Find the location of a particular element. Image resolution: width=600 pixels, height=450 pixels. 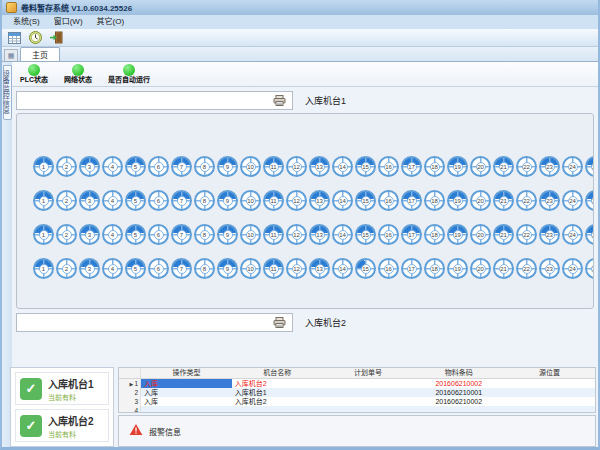

slot-1-4: 4 is located at coordinates (112, 166).